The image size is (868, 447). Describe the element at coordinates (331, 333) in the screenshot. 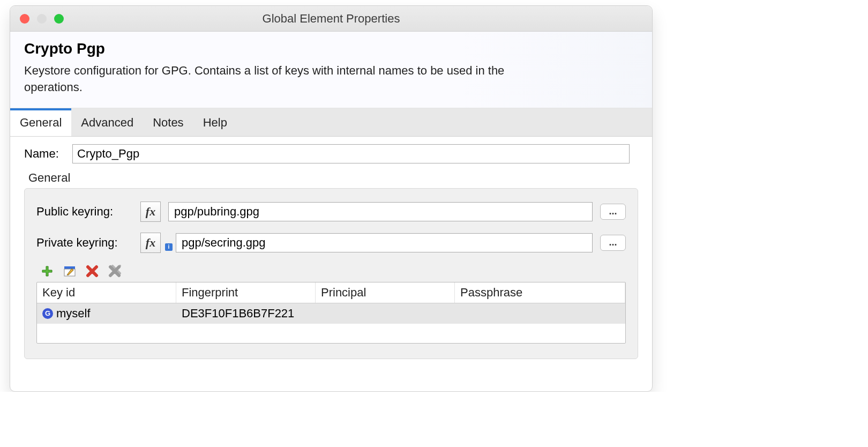

I see `table-empty-space` at that location.